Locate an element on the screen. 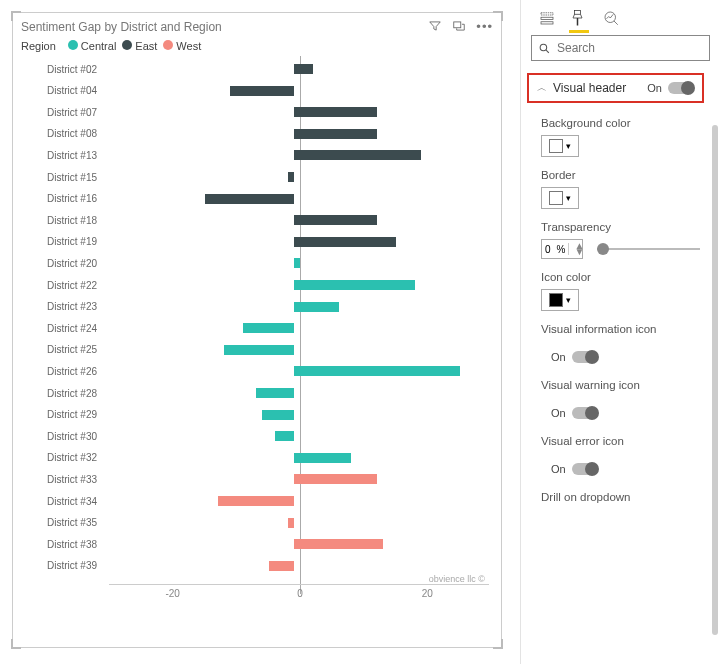 This screenshot has height=664, width=720. analytics-tab-icon is located at coordinates (611, 18).